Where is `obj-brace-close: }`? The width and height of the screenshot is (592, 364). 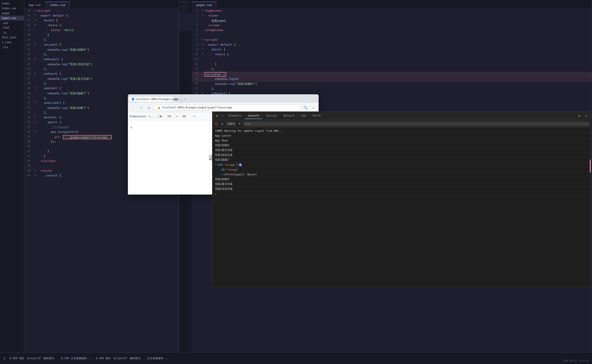
obj-brace-close: } is located at coordinates (237, 165).